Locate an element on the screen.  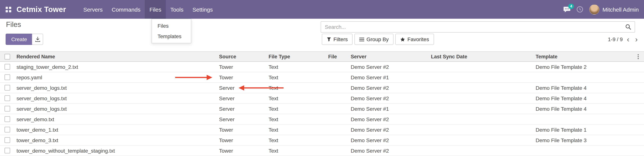
cell-rendered-name: server_demo.txt is located at coordinates (116, 119).